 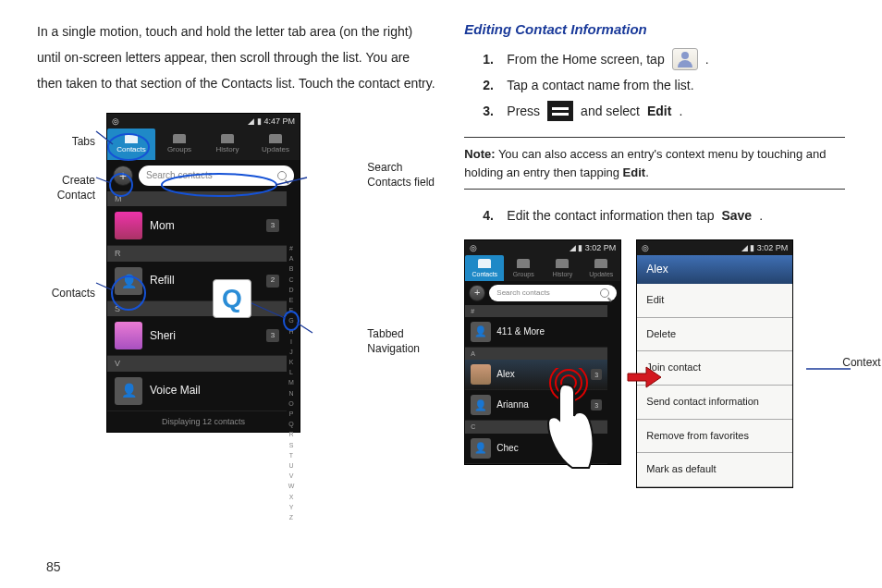 I want to click on hand-pointer-icon, so click(x=570, y=430).